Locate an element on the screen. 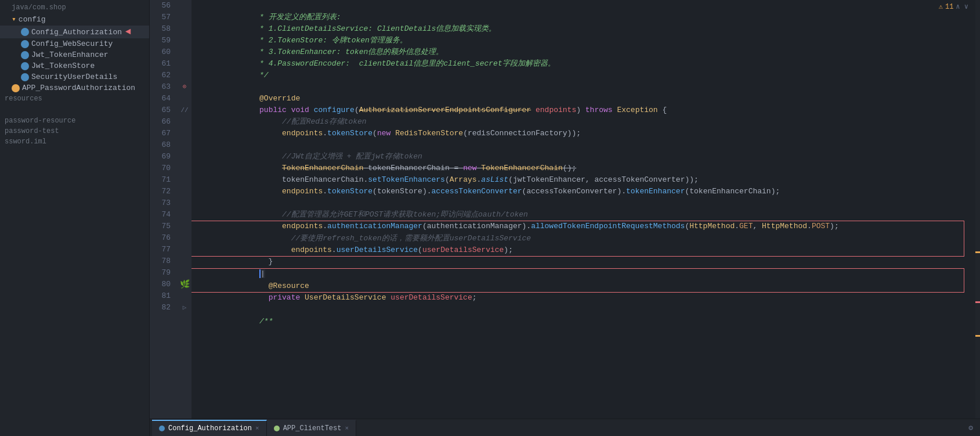  warning-indicator: ⚠ 11 ∧ ∨ is located at coordinates (954, 7).